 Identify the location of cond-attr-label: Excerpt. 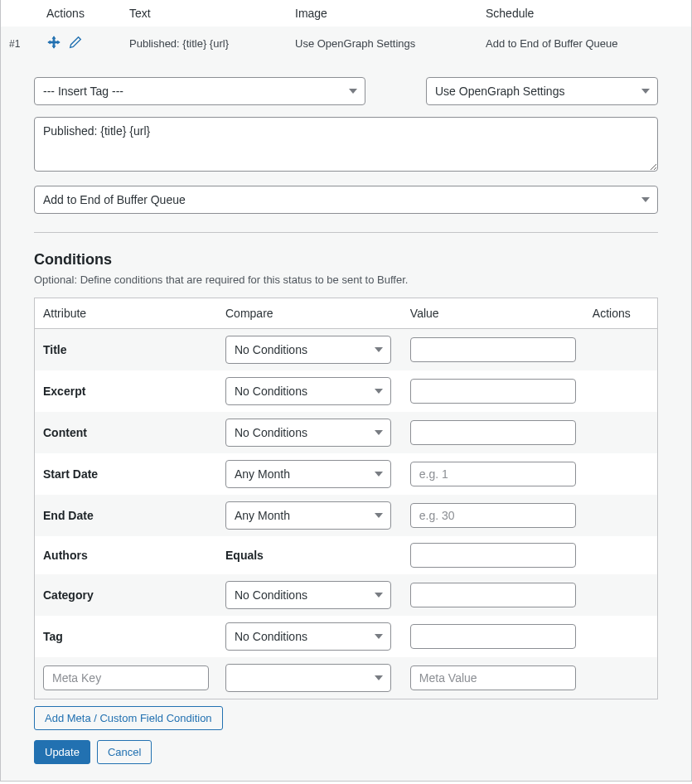
(126, 391).